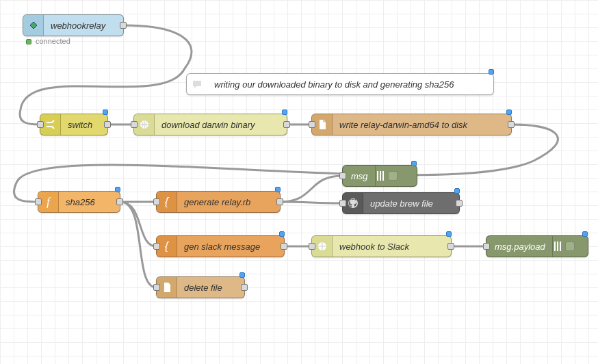  I want to click on node-label: msg.payload, so click(519, 246).